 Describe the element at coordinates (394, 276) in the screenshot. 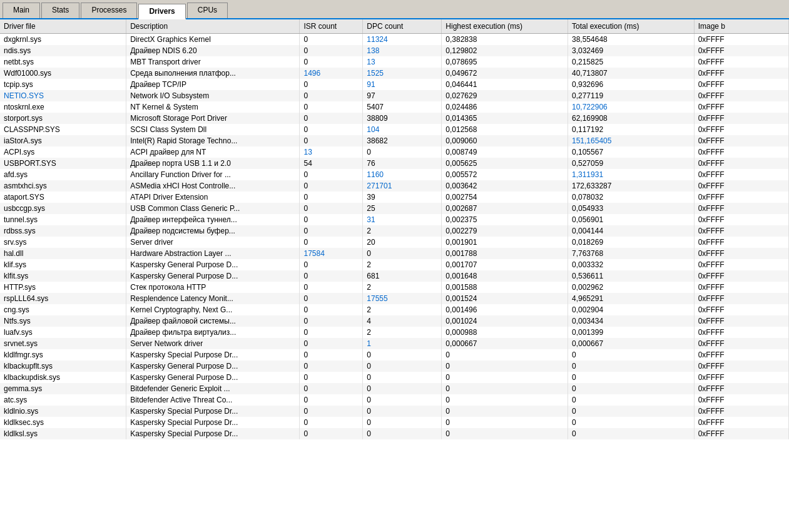

I see `table-row: klfit.sysKaspersky General Purpose D...0…` at that location.